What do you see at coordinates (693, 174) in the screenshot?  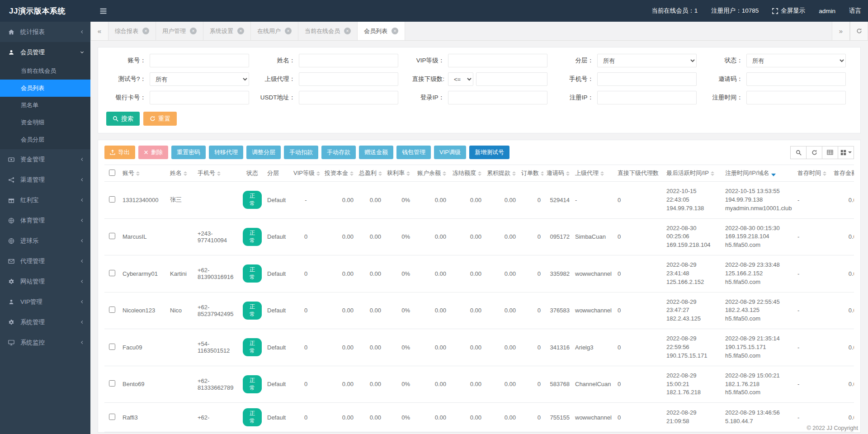 I see `column-header: 最后活跃时间/IP` at bounding box center [693, 174].